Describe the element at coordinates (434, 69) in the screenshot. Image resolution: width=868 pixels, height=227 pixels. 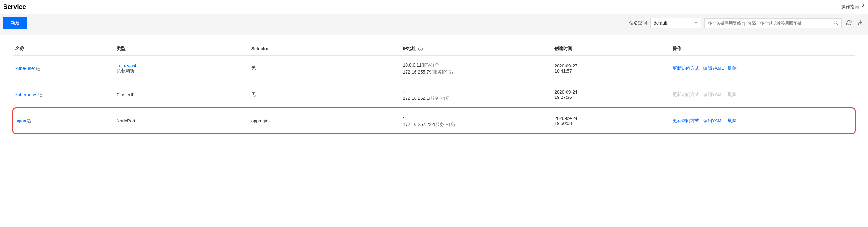
I see `table-row: kube-userlb-ibzvjal4负载均衡无10.0.0.11(IPV4)…` at that location.